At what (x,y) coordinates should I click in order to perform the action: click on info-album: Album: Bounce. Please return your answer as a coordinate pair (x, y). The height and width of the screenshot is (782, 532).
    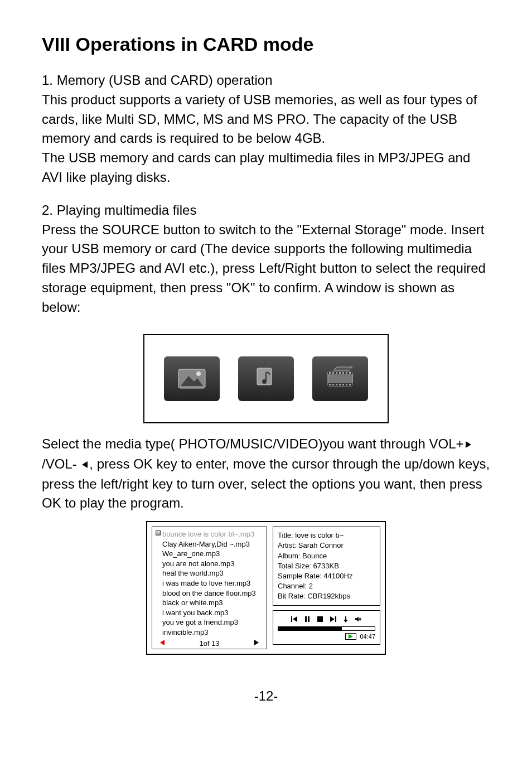
    Looking at the image, I should click on (327, 556).